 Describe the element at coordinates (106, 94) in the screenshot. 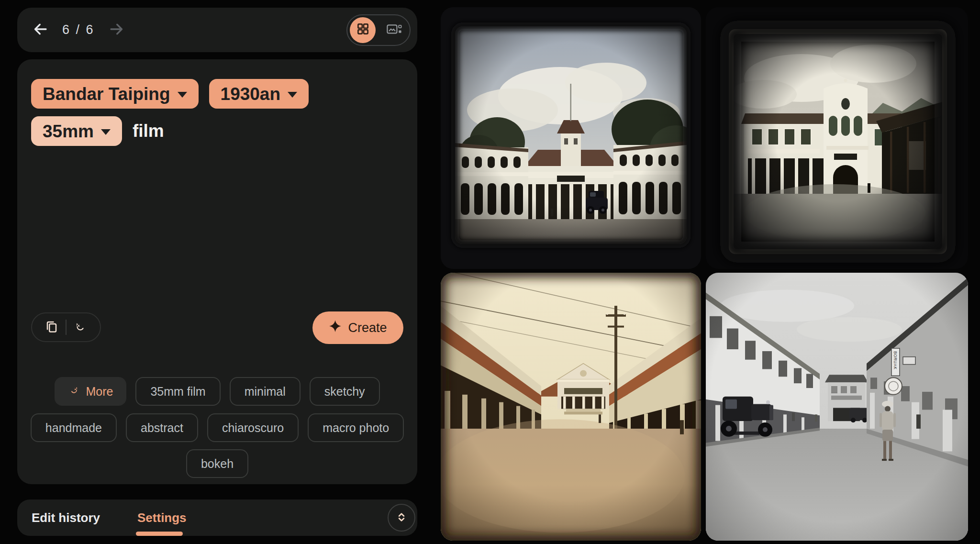

I see `prompt-chip-label: Bandar Taiping` at that location.